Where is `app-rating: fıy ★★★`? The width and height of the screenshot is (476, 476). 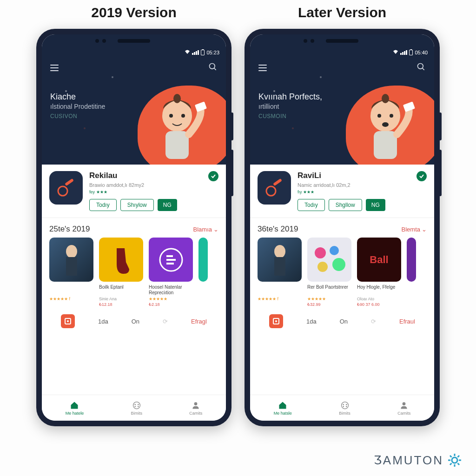 app-rating: fıy ★★★ is located at coordinates (362, 192).